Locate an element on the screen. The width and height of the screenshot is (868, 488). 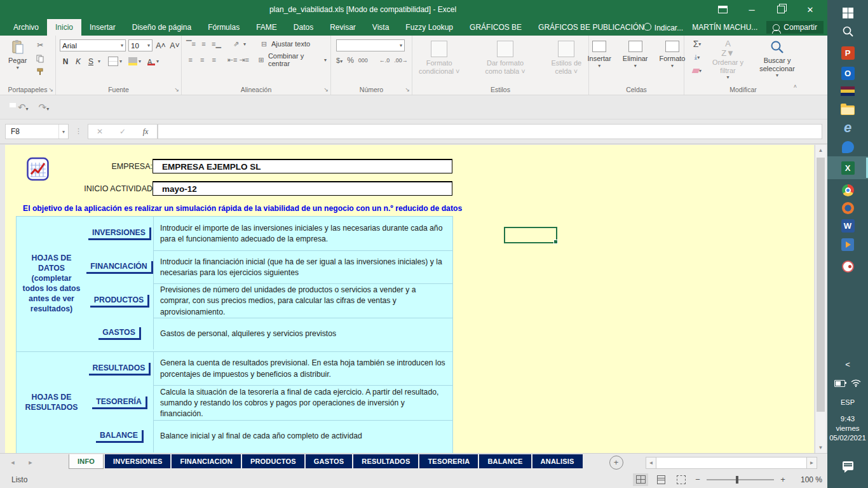
clear-button: ▾ is located at coordinates (697, 71).